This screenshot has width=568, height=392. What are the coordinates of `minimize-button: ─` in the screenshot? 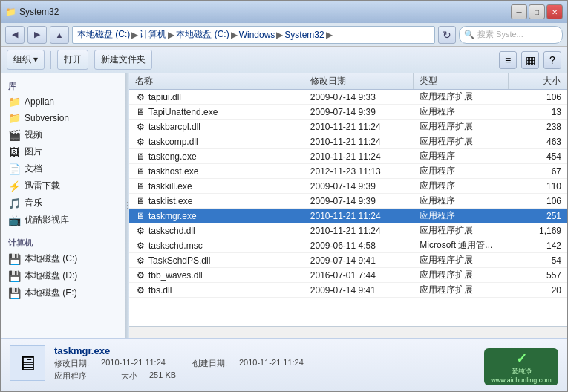 It's located at (519, 12).